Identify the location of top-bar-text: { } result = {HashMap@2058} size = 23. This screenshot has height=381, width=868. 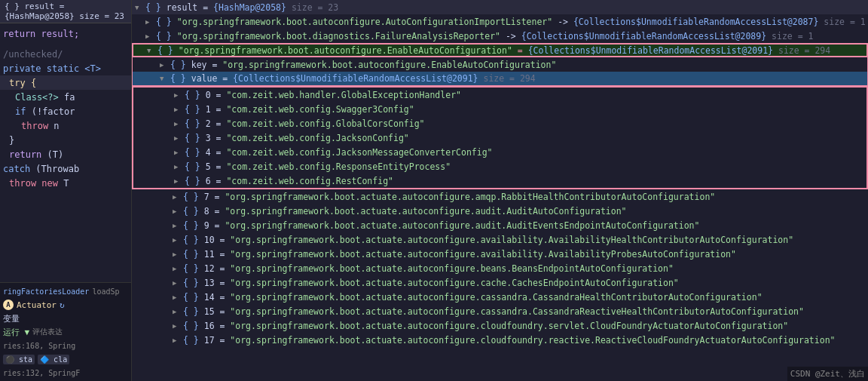
(65, 11).